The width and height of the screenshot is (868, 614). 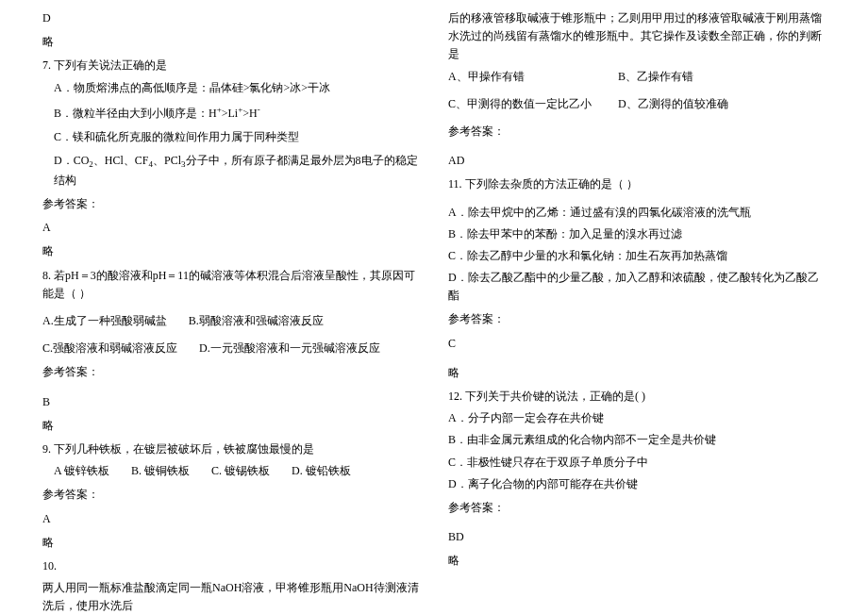 I want to click on q7-d-3: 、PCl, so click(x=167, y=160).